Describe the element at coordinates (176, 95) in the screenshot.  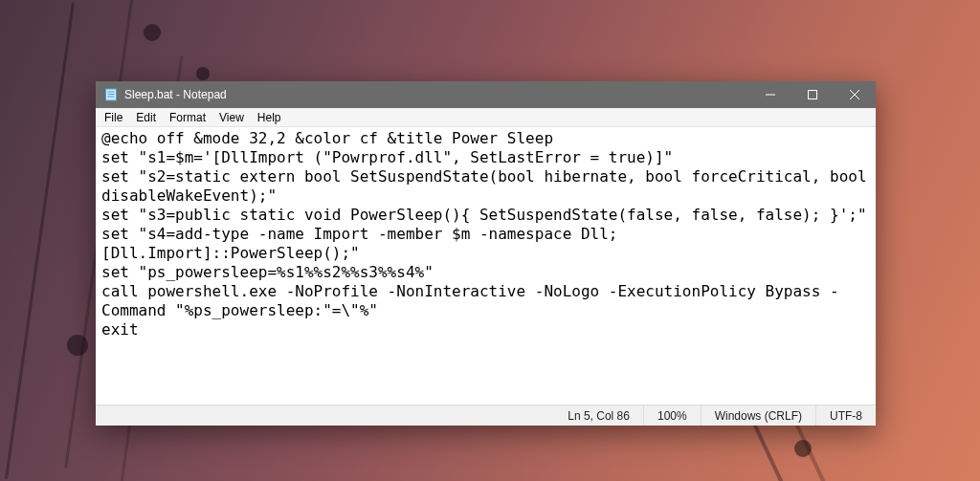
I see `window-title: Sleep.bat - Notepad` at that location.